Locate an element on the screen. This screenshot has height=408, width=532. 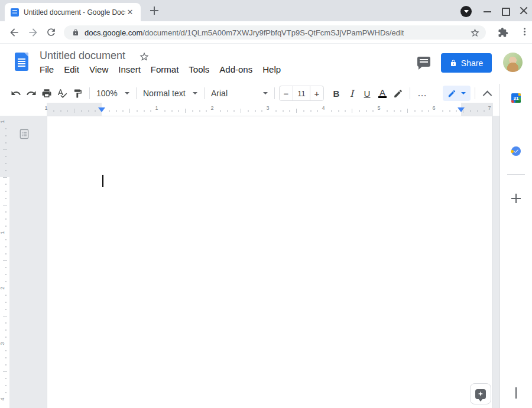
minimize-button is located at coordinates (487, 12).